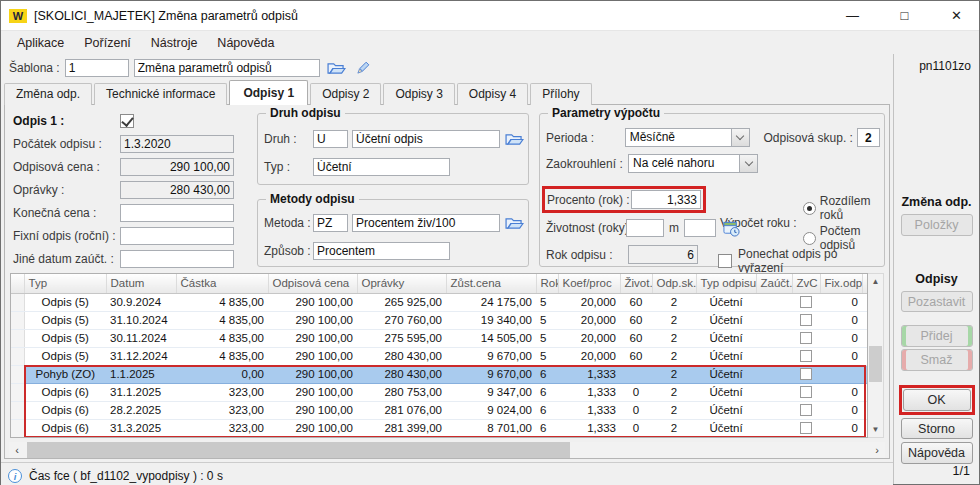 This screenshot has width=980, height=485. Describe the element at coordinates (174, 43) in the screenshot. I see `menu-item-nastroje: Nástroje` at that location.